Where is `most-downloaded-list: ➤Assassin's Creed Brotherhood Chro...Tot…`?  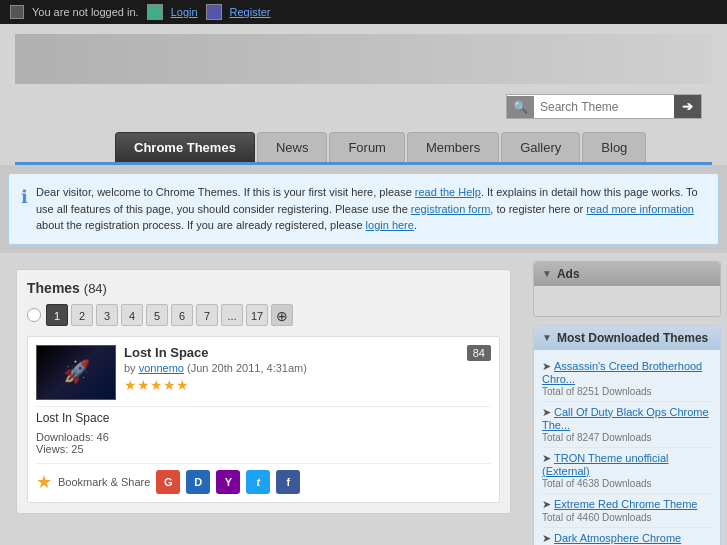 most-downloaded-list: ➤Assassin's Creed Brotherhood Chro...Tot… is located at coordinates (627, 448).